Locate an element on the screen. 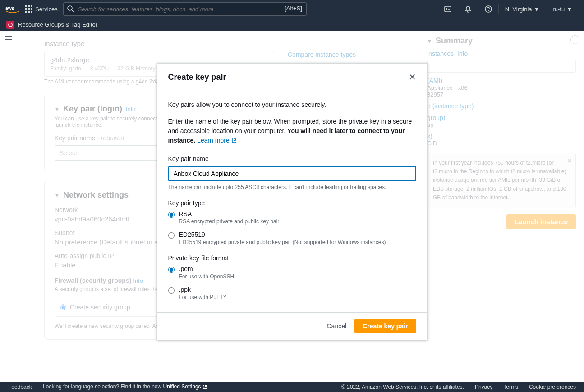 This screenshot has width=584, height=392. learn-more-label: Learn more is located at coordinates (213, 140).